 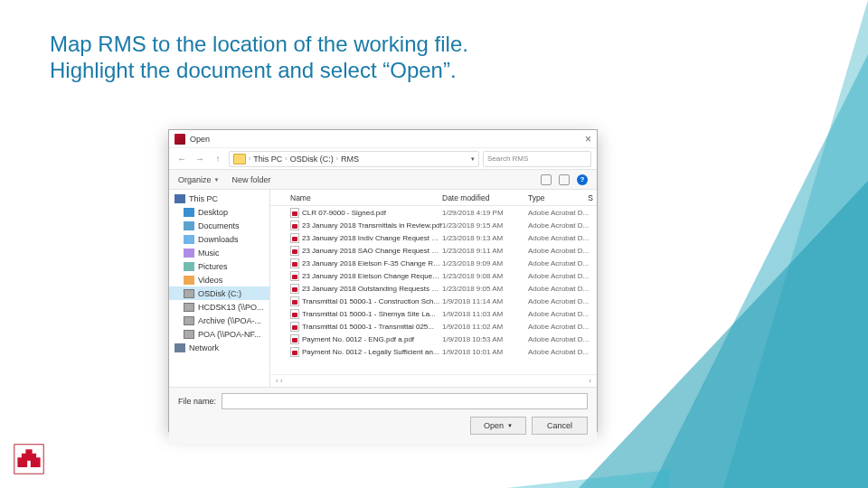 What do you see at coordinates (219, 199) in the screenshot?
I see `sidebar-item: This PC` at bounding box center [219, 199].